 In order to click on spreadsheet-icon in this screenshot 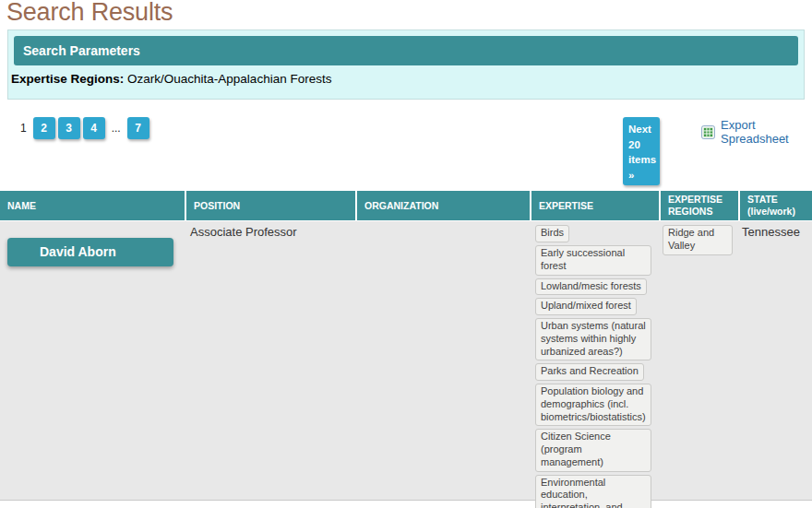, I will do `click(709, 133)`.